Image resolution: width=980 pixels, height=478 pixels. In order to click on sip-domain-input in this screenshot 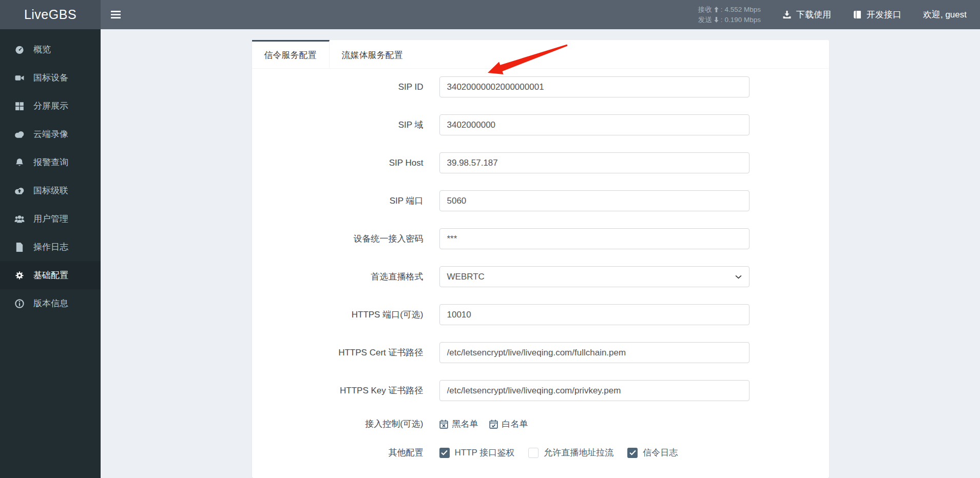, I will do `click(594, 125)`.